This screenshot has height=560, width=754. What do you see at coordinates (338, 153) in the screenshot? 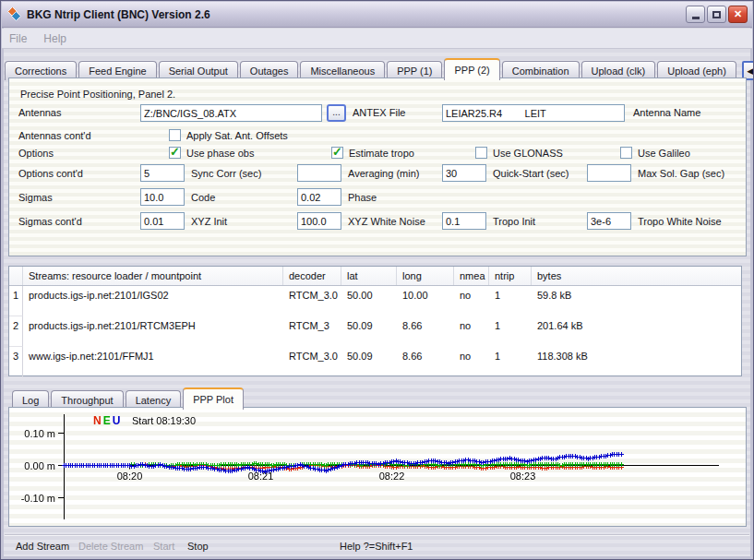
I see `estimate-tropo-checkbox` at bounding box center [338, 153].